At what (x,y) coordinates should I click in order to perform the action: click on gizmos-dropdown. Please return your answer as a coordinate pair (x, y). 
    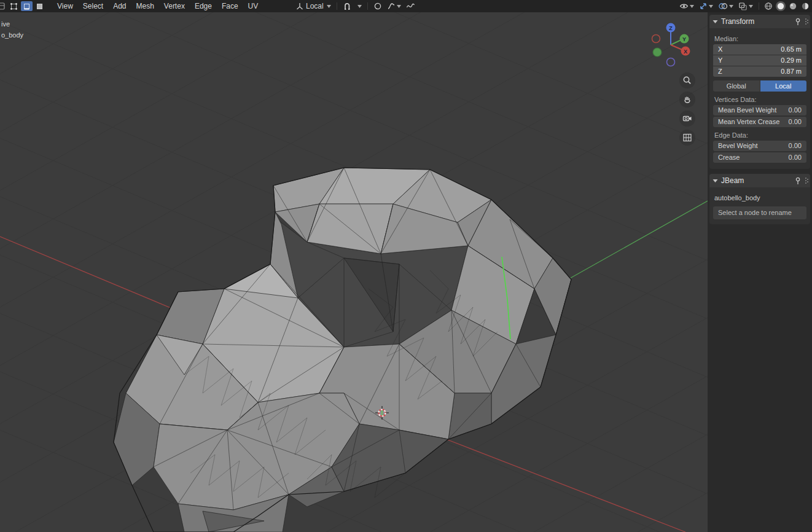
    Looking at the image, I should click on (706, 6).